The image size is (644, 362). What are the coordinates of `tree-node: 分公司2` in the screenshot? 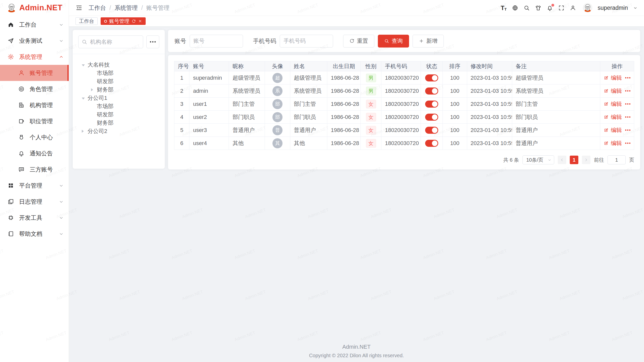 It's located at (119, 131).